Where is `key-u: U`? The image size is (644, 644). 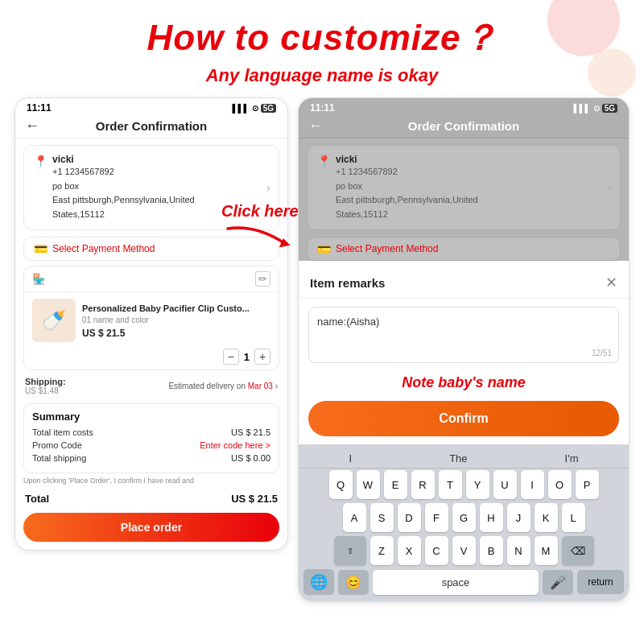
key-u: U is located at coordinates (506, 485).